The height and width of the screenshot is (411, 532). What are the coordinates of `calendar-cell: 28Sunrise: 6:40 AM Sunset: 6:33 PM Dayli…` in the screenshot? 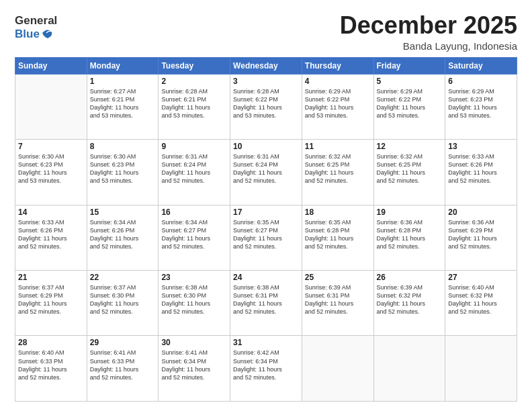 It's located at (51, 369).